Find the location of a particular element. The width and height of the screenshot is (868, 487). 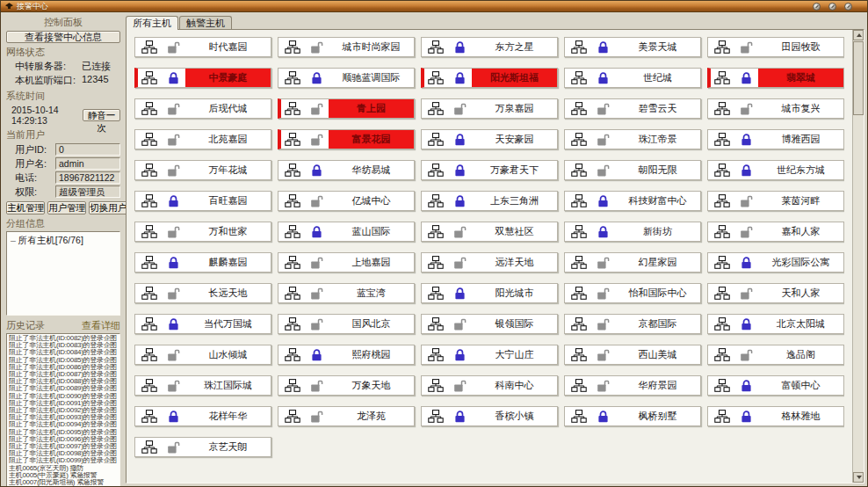

host-tile: 顺驰蓝调国际 is located at coordinates (346, 77).